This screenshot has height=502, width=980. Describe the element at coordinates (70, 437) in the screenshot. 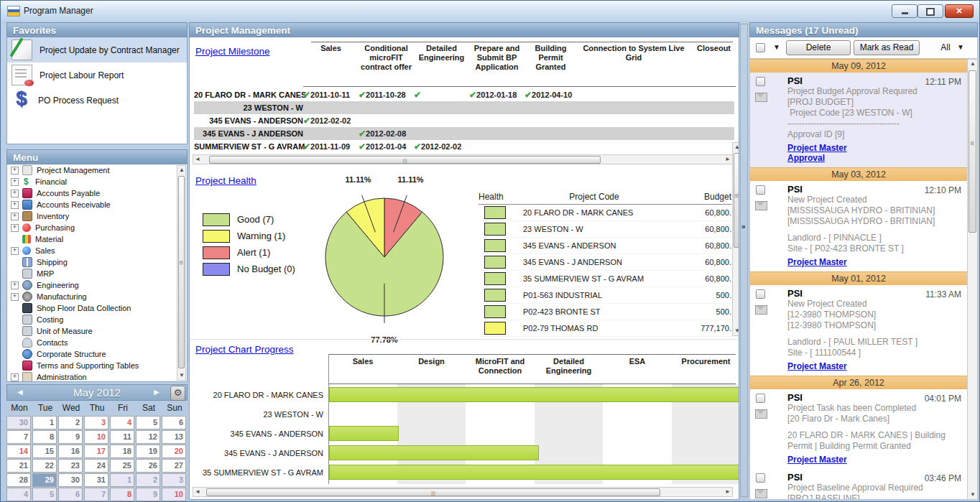

I see `calendar-day-cell: 9` at that location.